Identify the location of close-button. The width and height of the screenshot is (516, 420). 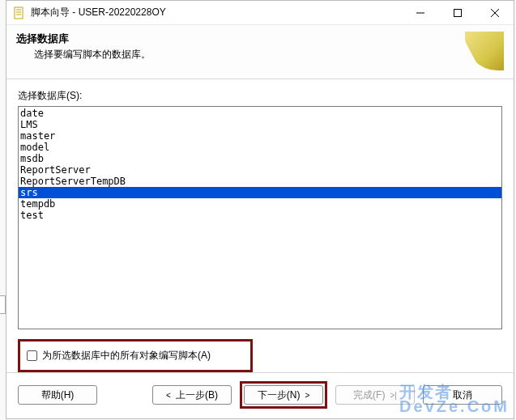
(495, 13).